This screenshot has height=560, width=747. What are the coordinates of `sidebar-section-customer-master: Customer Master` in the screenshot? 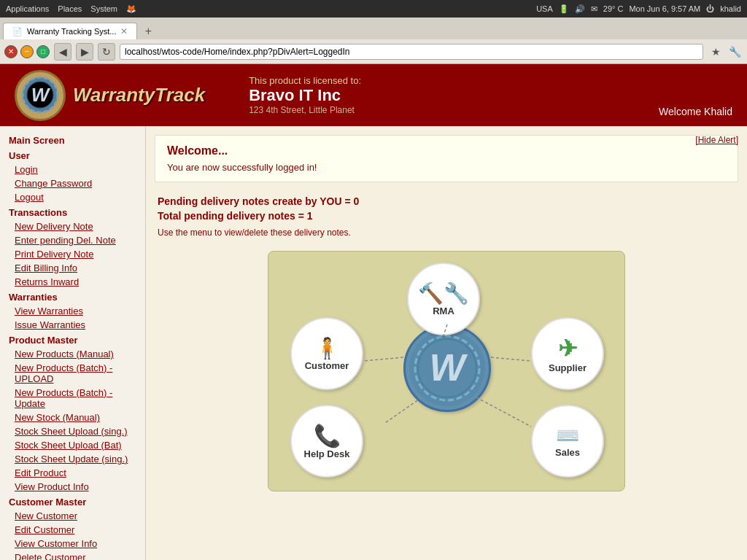 It's located at (73, 502).